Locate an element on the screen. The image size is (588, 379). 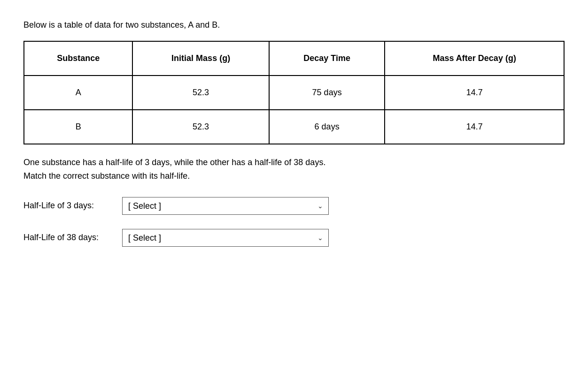
cell-decay-time-b: 6 days is located at coordinates (327, 127).